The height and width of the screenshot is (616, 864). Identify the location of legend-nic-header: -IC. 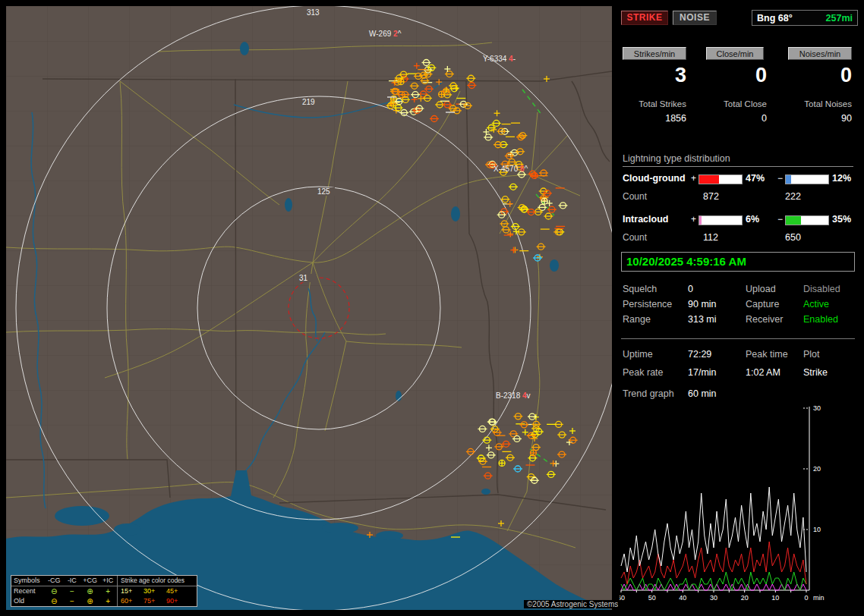
(72, 581).